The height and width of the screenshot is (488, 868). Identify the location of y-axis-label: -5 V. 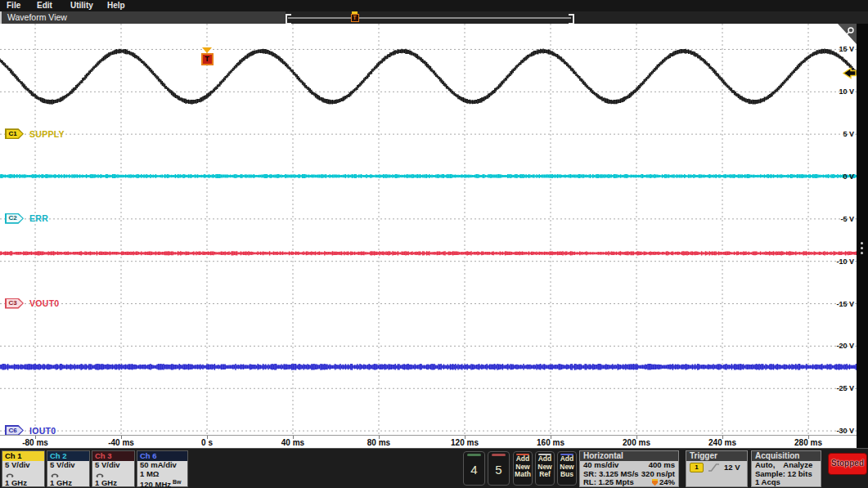
(837, 219).